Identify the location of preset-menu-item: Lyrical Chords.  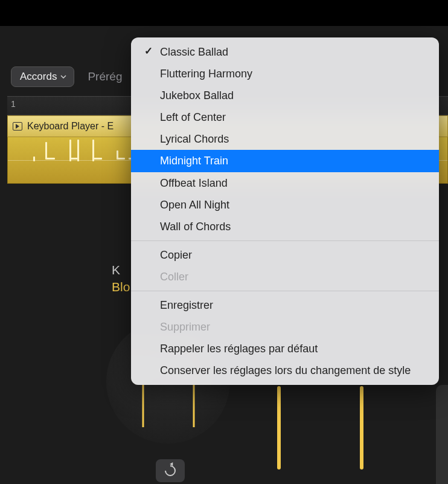
(285, 139).